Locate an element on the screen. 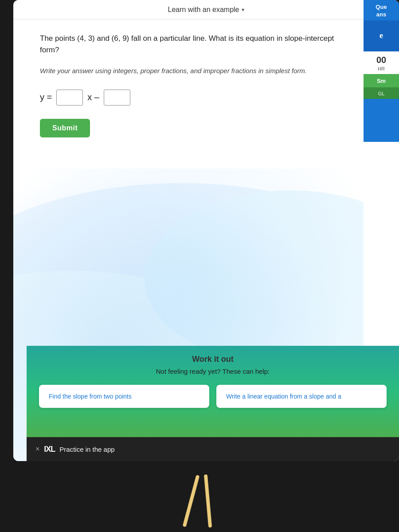 Image resolution: width=399 pixels, height=532 pixels. panel-score: 00 is located at coordinates (381, 59).